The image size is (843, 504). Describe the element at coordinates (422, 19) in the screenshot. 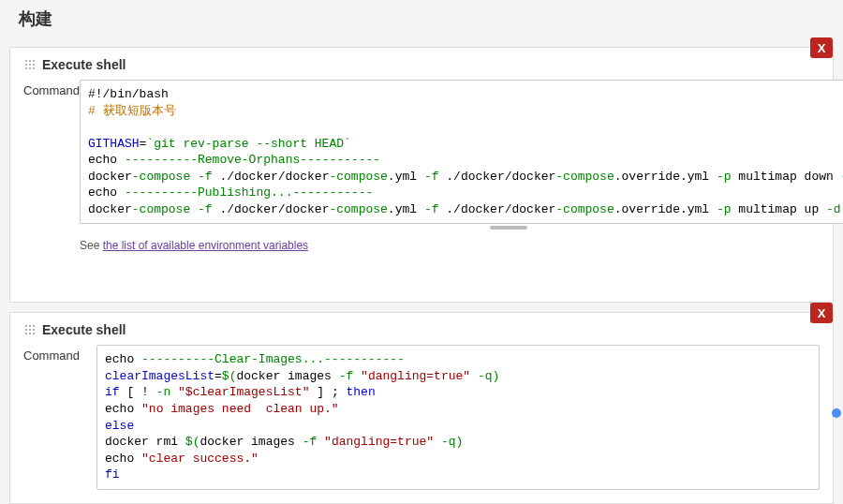

I see `section-title: 构建` at that location.